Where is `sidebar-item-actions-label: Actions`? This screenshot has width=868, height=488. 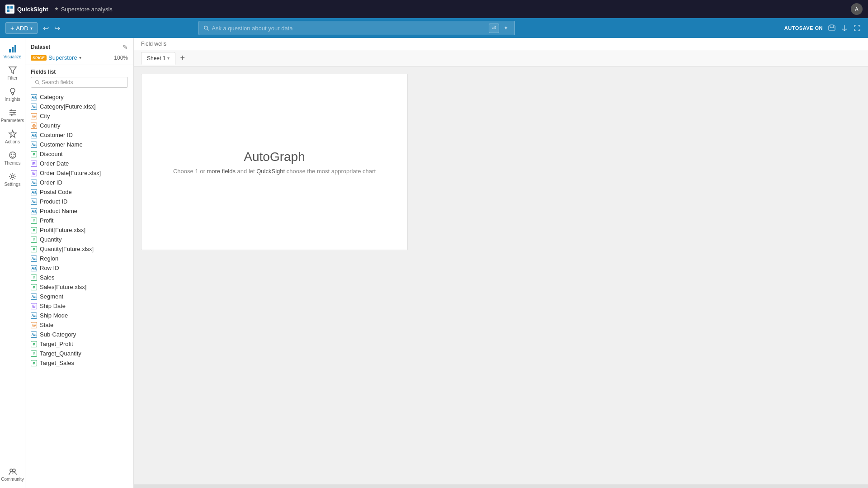 sidebar-item-actions-label: Actions is located at coordinates (13, 142).